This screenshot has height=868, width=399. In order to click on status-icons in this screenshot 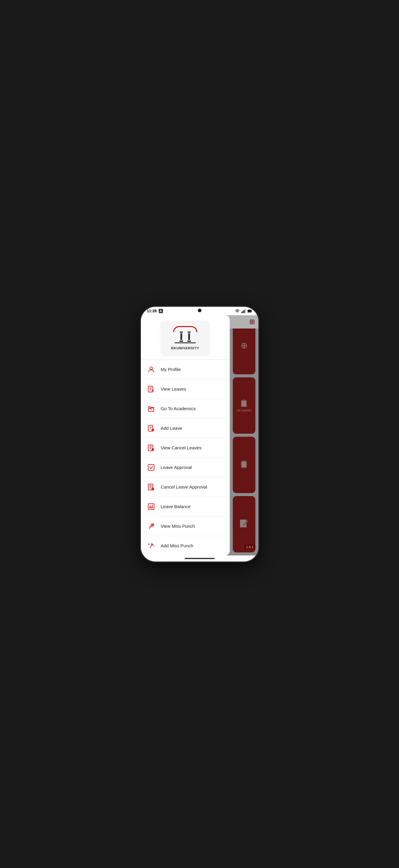, I will do `click(244, 311)`.